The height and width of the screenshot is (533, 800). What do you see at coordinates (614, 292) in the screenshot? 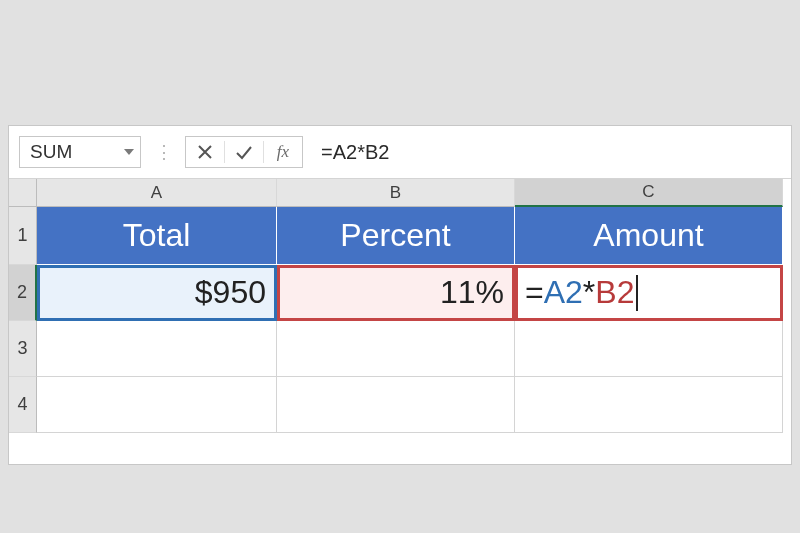
I see `formula-part-ref2: B2` at bounding box center [614, 292].